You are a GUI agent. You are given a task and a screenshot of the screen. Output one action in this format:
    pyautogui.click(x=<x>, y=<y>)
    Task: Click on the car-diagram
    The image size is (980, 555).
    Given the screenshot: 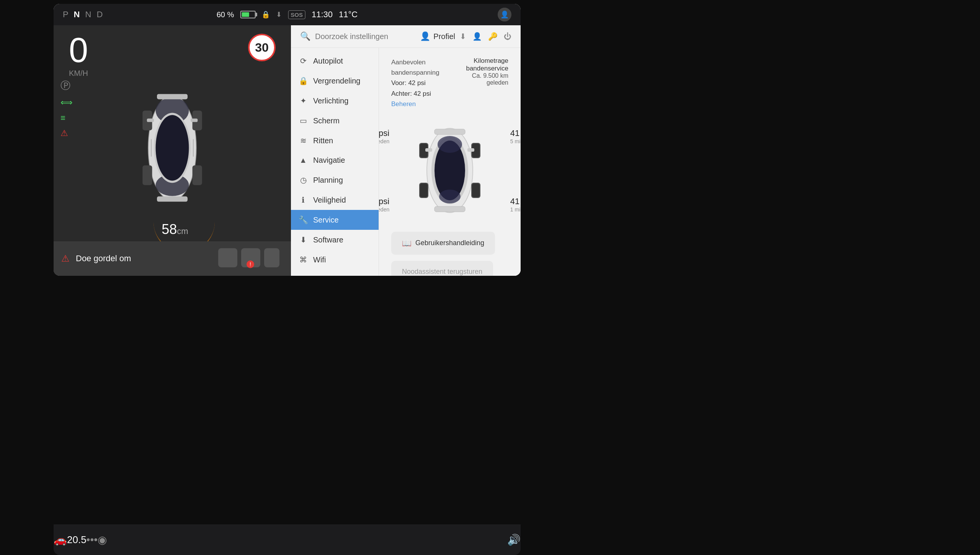 What is the action you would take?
    pyautogui.click(x=450, y=170)
    